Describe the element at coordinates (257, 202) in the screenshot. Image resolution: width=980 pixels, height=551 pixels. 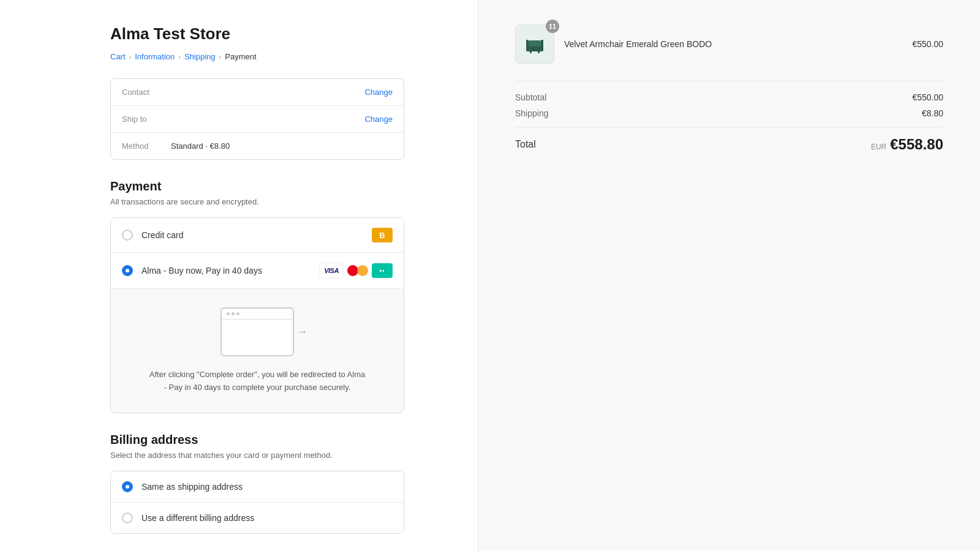
I see `payment-section-subtitle: All transactions are secure and encrypte…` at that location.